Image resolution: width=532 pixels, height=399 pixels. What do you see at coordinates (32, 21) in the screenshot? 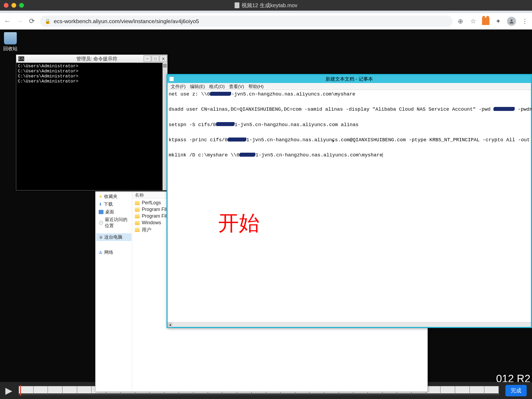
I see `reload-button: ⟳` at bounding box center [32, 21].